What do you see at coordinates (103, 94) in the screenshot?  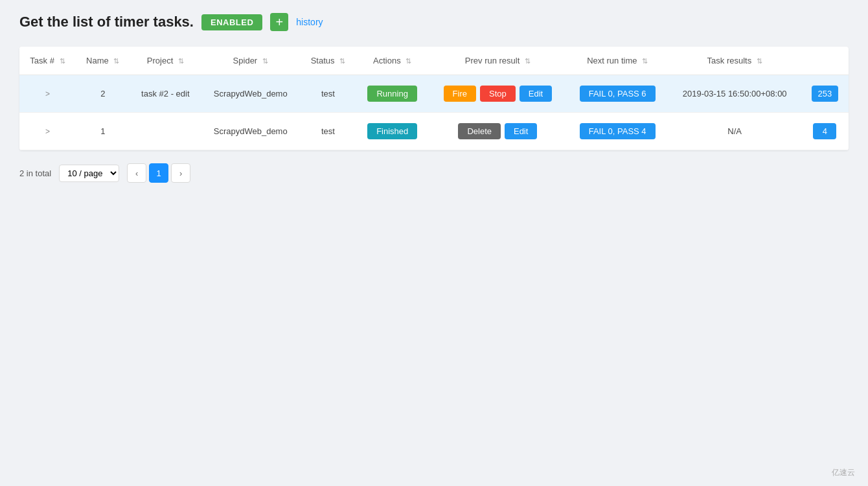 I see `task-num-cell: 2` at bounding box center [103, 94].